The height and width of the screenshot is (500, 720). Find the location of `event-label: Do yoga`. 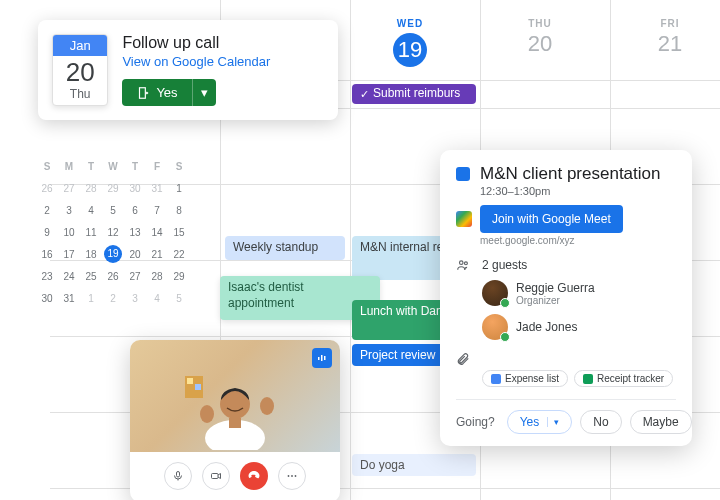

event-label: Do yoga is located at coordinates (382, 465).